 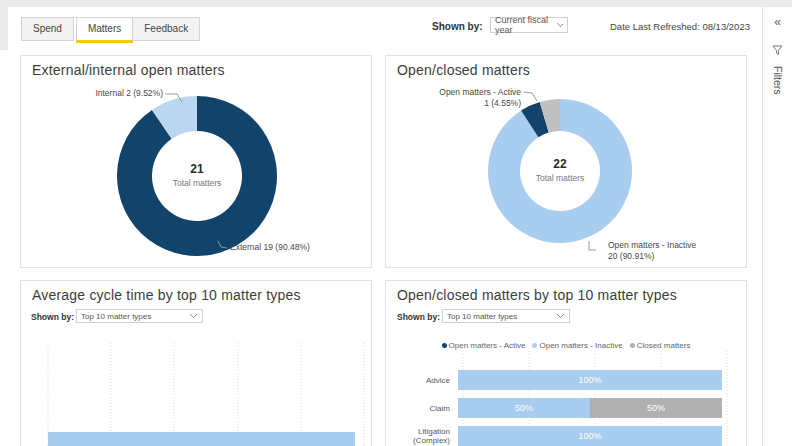 What do you see at coordinates (778, 50) in the screenshot?
I see `filter-funnel-icon` at bounding box center [778, 50].